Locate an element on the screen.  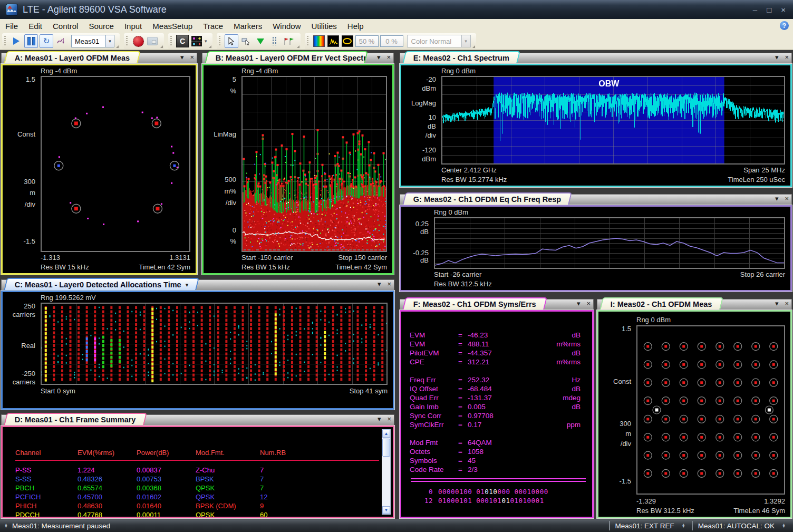
menu-file: File is located at coordinates (12, 26).